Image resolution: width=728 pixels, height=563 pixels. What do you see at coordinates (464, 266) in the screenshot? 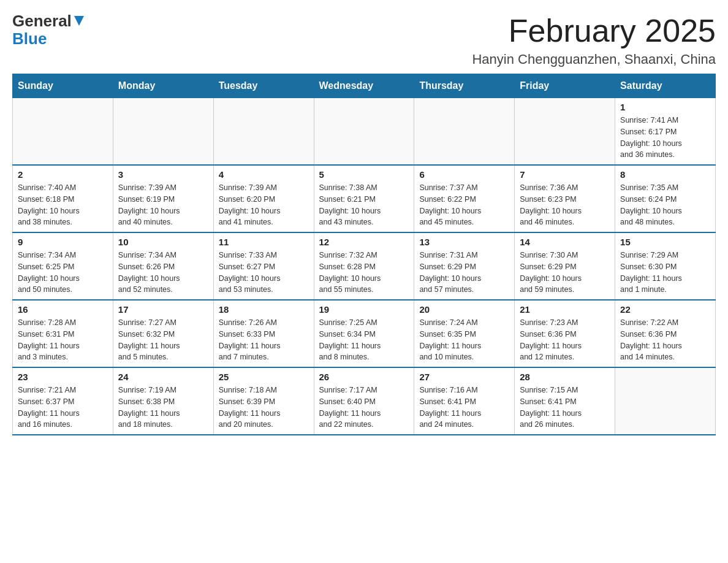
I see `calendar-cell: 13Sunrise: 7:31 AM Sunset: 6:29 PM Dayli…` at bounding box center [464, 266].